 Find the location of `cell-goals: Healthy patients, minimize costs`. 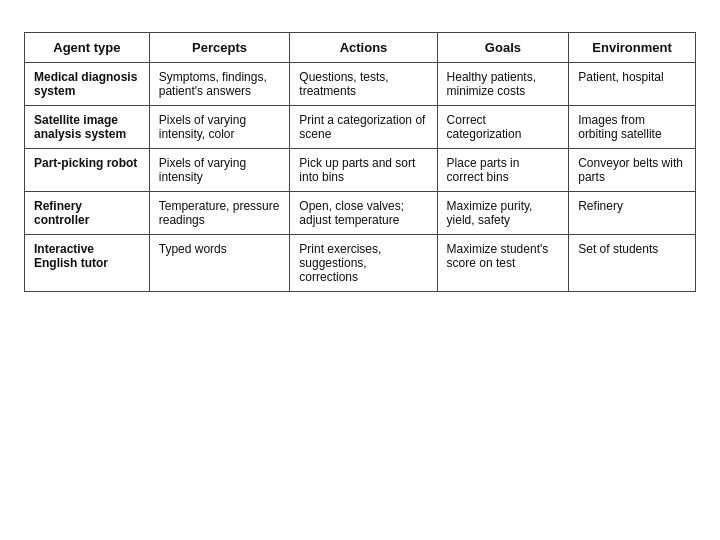

cell-goals: Healthy patients, minimize costs is located at coordinates (503, 84).